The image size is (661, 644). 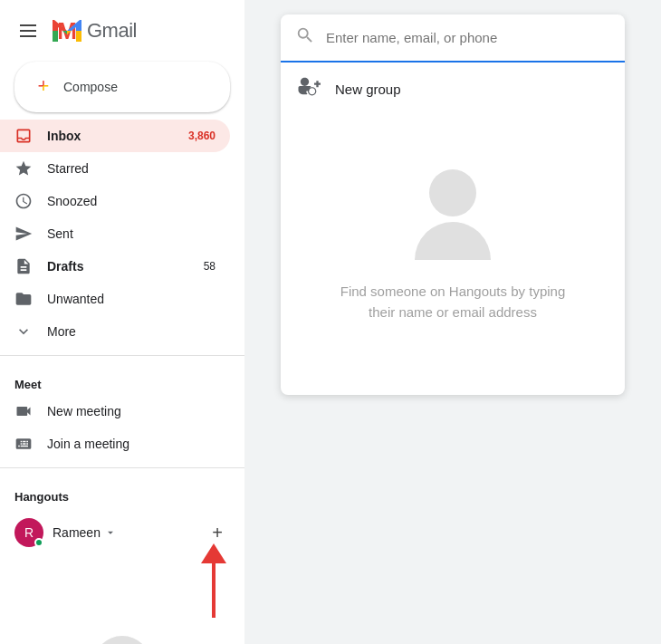 What do you see at coordinates (368, 89) in the screenshot?
I see `new-group-label: New group` at bounding box center [368, 89].